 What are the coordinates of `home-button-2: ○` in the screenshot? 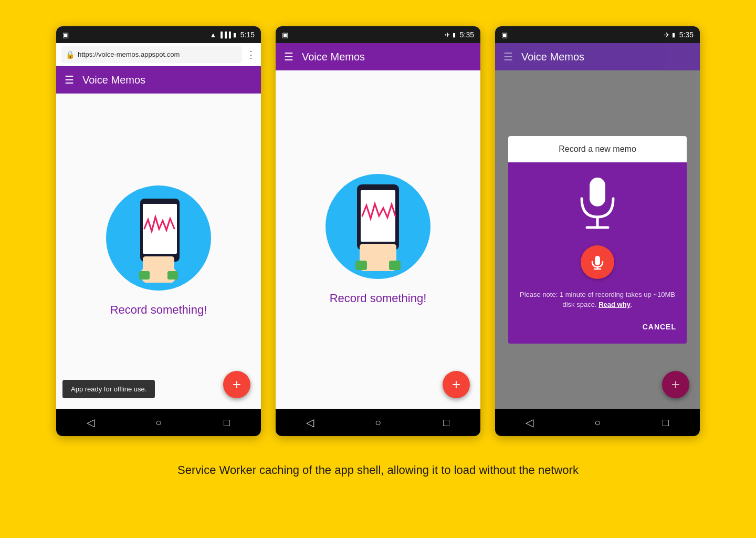 It's located at (378, 422).